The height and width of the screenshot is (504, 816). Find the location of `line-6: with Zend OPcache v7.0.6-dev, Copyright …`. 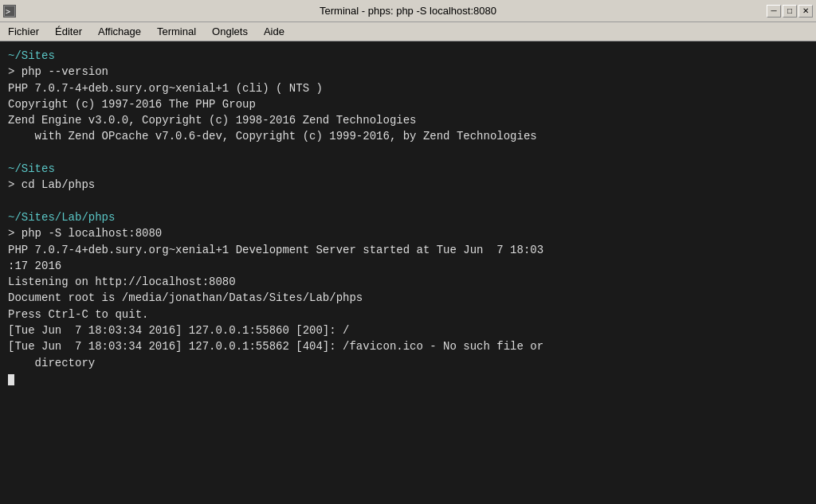

line-6: with Zend OPcache v7.0.6-dev, Copyright … is located at coordinates (408, 136).